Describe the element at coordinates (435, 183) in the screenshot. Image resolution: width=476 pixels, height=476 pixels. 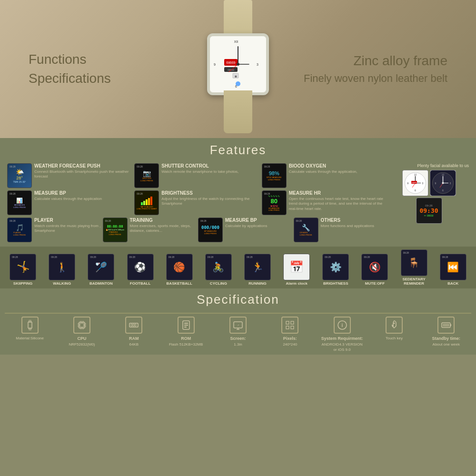
I see `svg-text: 9` at that location.